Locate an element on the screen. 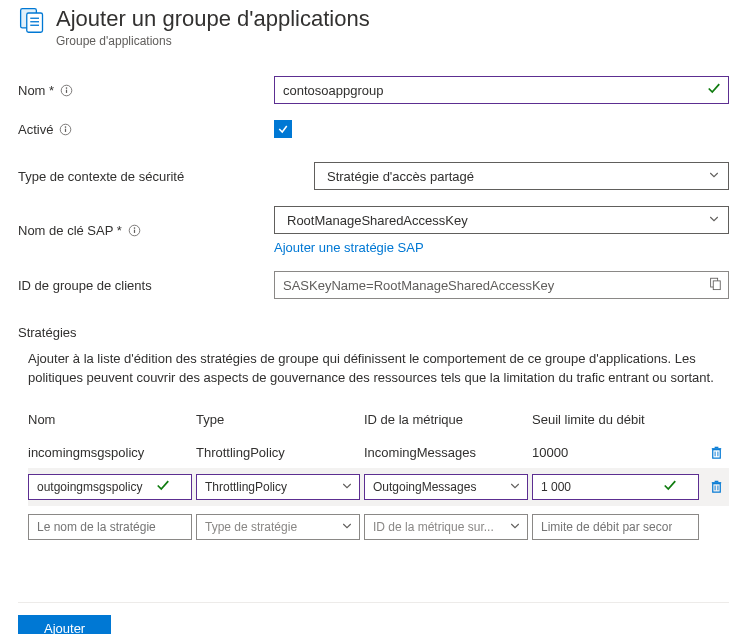  policy-threshold: 10000 is located at coordinates (618, 452).